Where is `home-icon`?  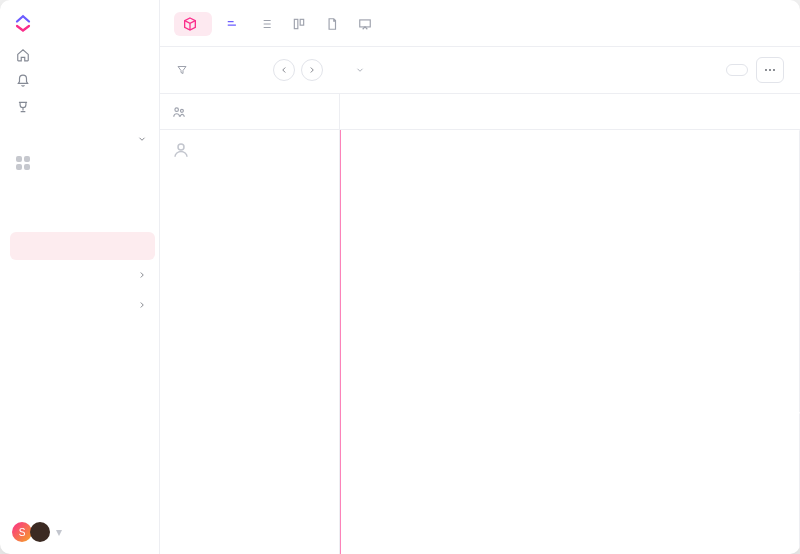
home-icon is located at coordinates (23, 55).